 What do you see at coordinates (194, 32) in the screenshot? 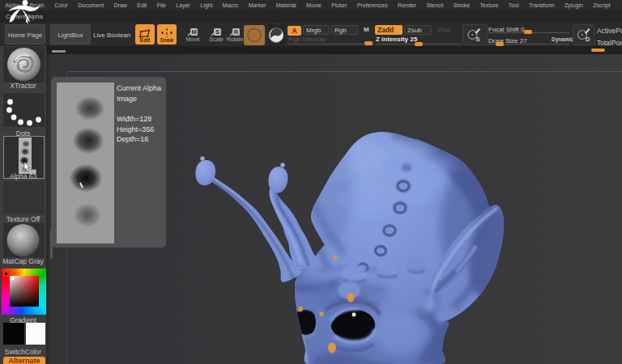
I see `svg-text: M` at bounding box center [194, 32].